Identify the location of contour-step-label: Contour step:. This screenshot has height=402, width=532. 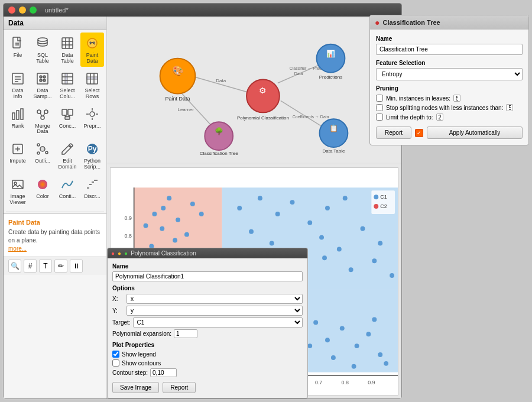
(130, 372).